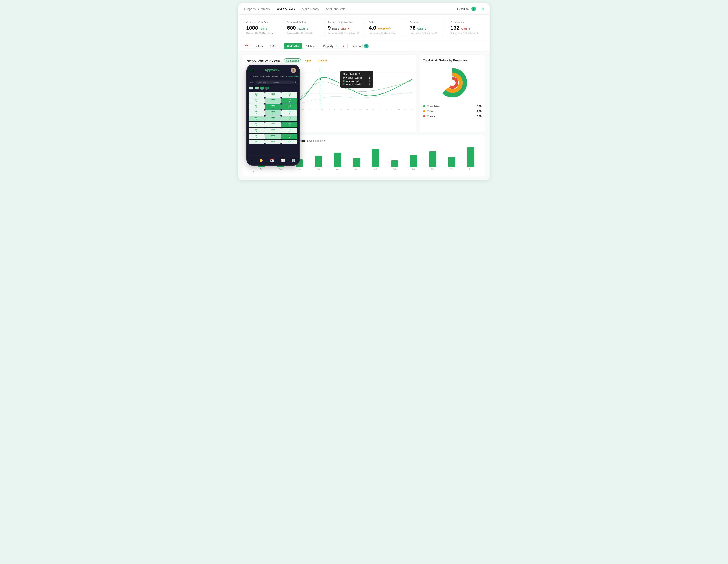  Describe the element at coordinates (357, 78) in the screenshot. I see `tooltip-row-0: Andover Woods 1` at that location.